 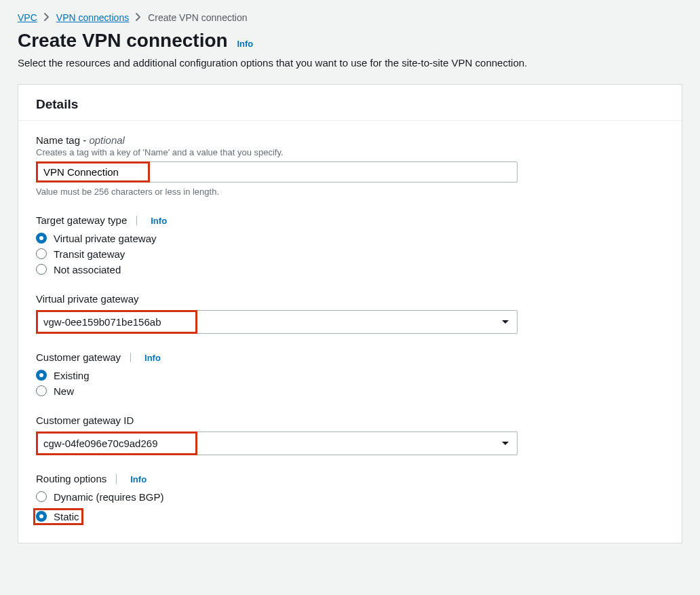 What do you see at coordinates (350, 299) in the screenshot?
I see `vpg-label: Virtual private gateway` at bounding box center [350, 299].